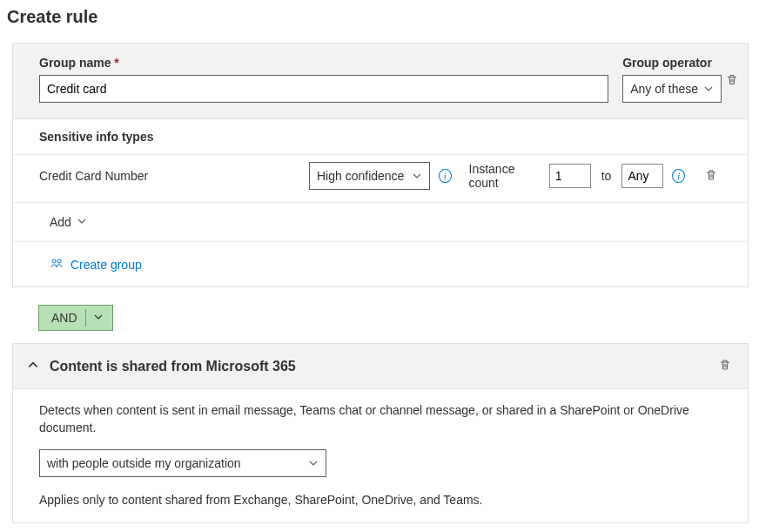  Describe the element at coordinates (380, 366) in the screenshot. I see `content-shared-header: Content is shared from Microsoft 365` at that location.